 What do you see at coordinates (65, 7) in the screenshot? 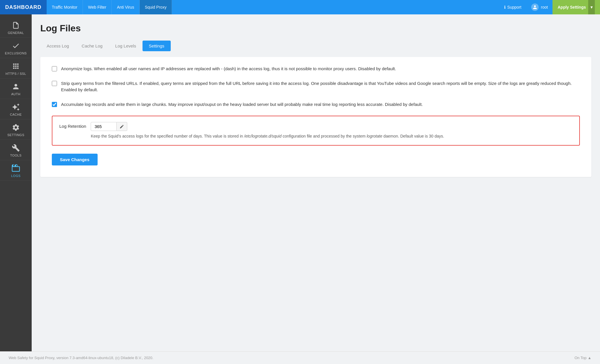
I see `nav-traffic-monitor: Traffic Monitor` at bounding box center [65, 7].